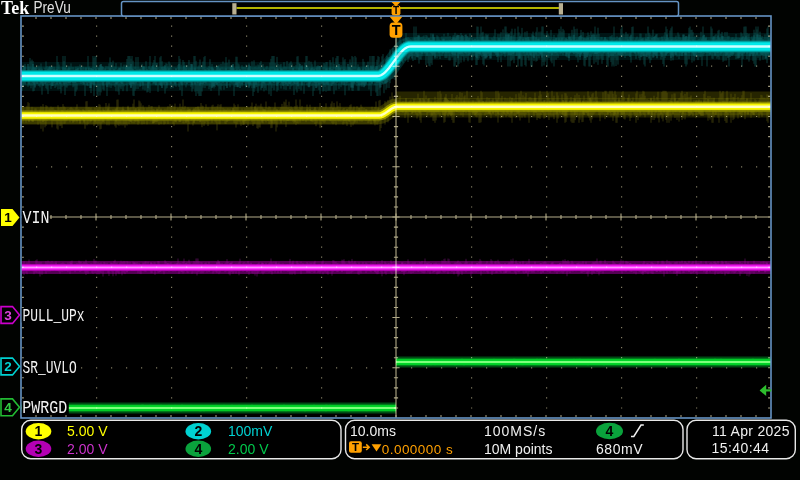 The image size is (800, 480). Describe the element at coordinates (741, 448) in the screenshot. I see `svg-text: 15:40:44` at that location.